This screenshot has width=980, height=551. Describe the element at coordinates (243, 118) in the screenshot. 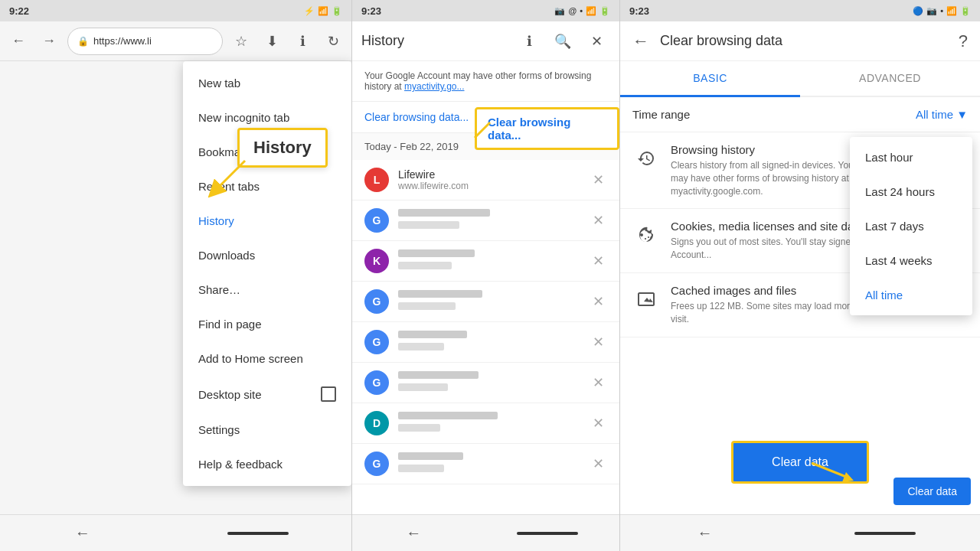

I see `menu-item-label: New incognito tab` at that location.